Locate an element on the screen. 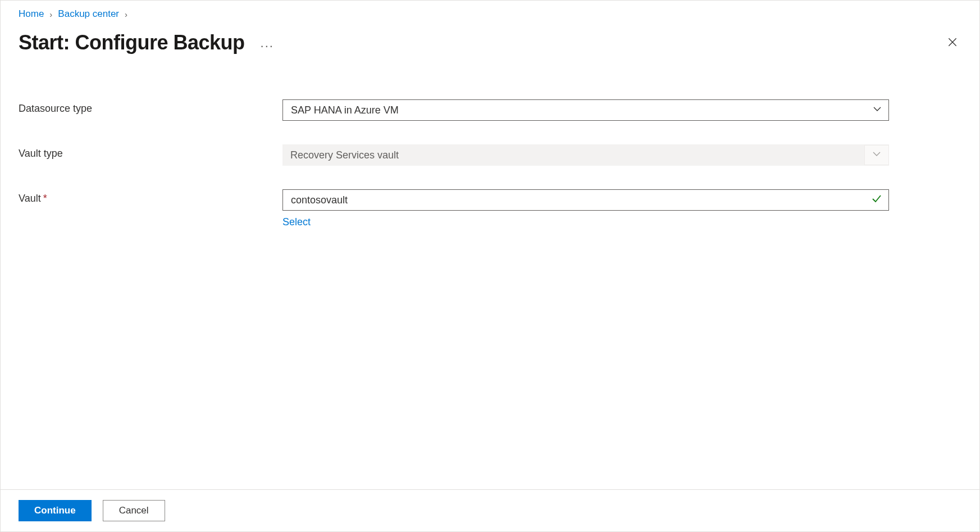 Image resolution: width=980 pixels, height=532 pixels. close-icon is located at coordinates (952, 43).